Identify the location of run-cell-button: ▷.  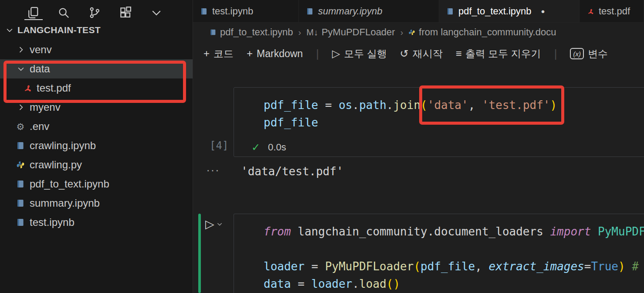
(214, 224).